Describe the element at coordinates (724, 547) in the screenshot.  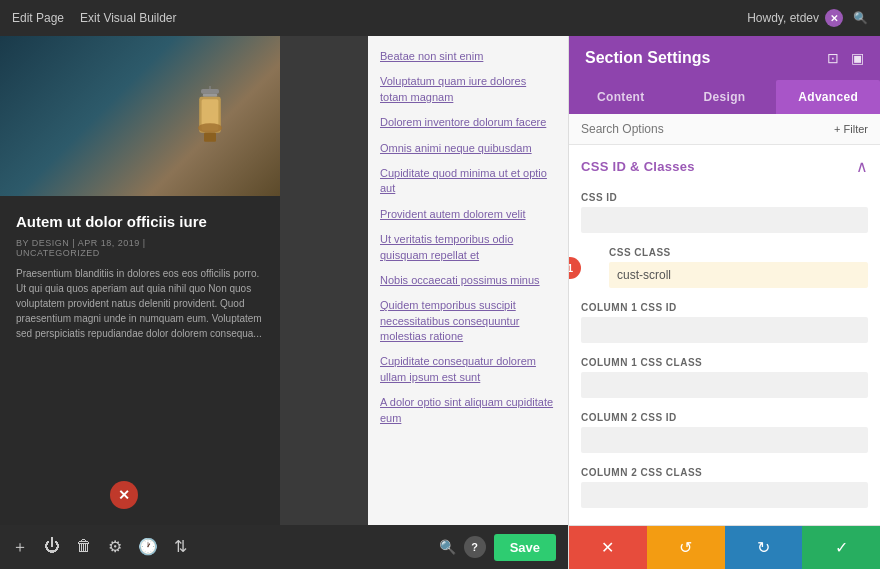
I see `panel-footer: ✕ ↺ ↻ ✓` at that location.